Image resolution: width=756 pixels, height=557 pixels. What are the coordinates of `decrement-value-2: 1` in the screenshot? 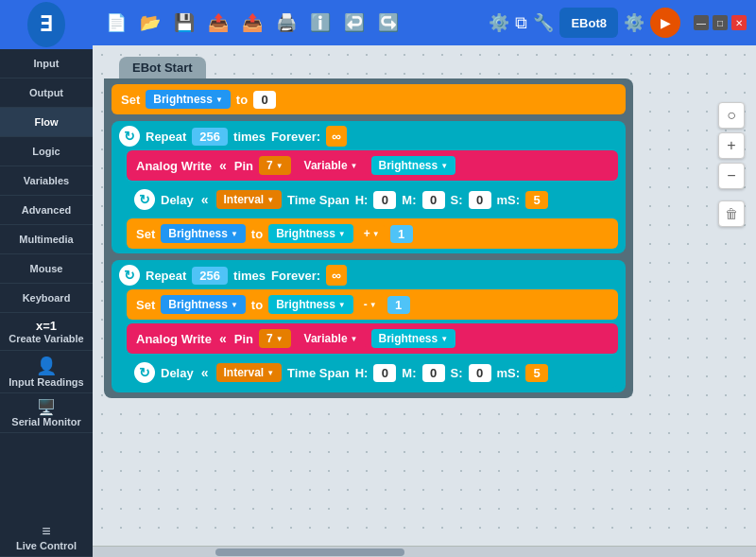 It's located at (399, 305).